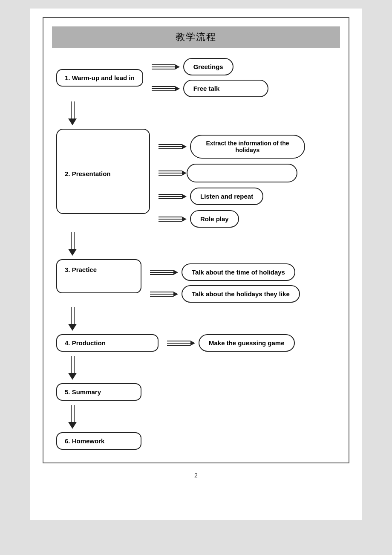 This screenshot has height=555, width=392. What do you see at coordinates (225, 272) in the screenshot?
I see `arrow-talktime: Talk about the time of holidays` at bounding box center [225, 272].